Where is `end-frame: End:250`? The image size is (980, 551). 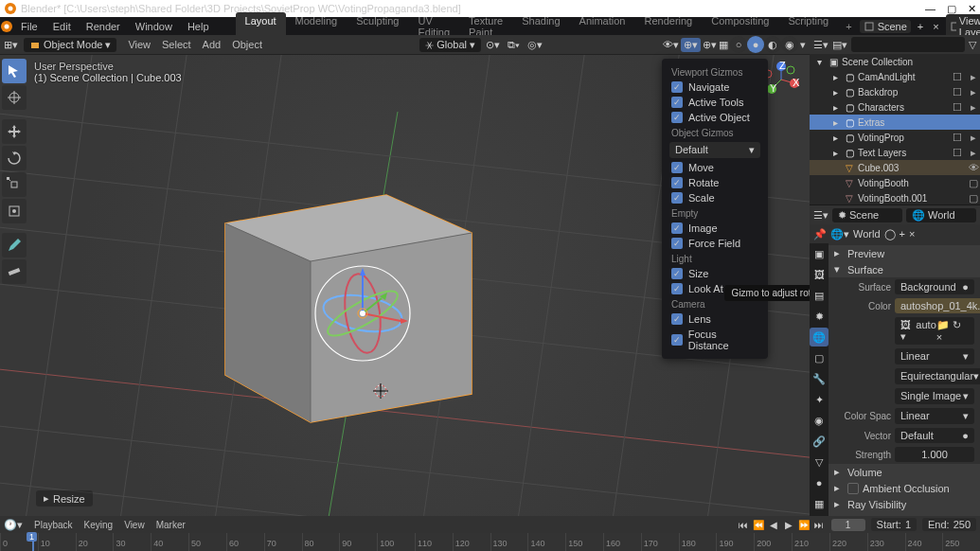 end-frame: End:250 is located at coordinates (949, 524).